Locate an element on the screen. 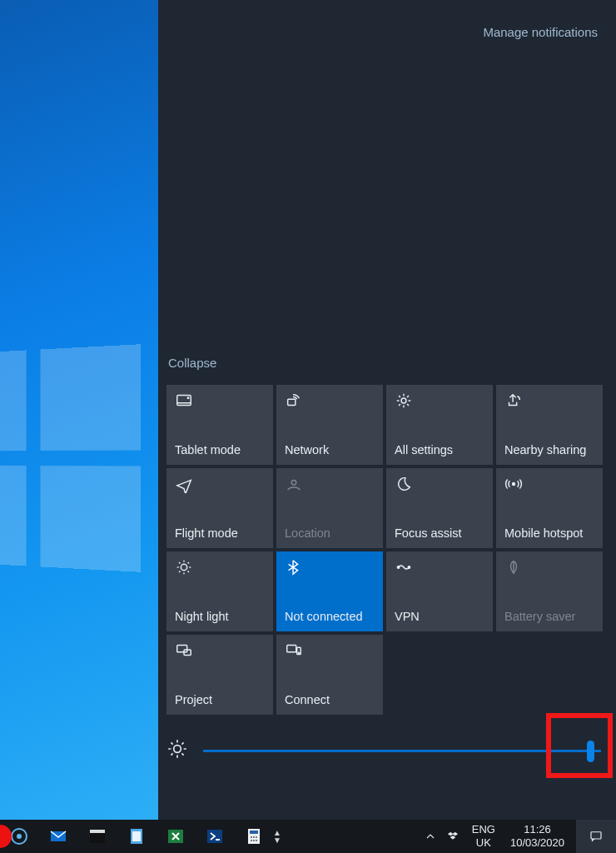 This screenshot has width=616, height=853. share-icon is located at coordinates (514, 401).